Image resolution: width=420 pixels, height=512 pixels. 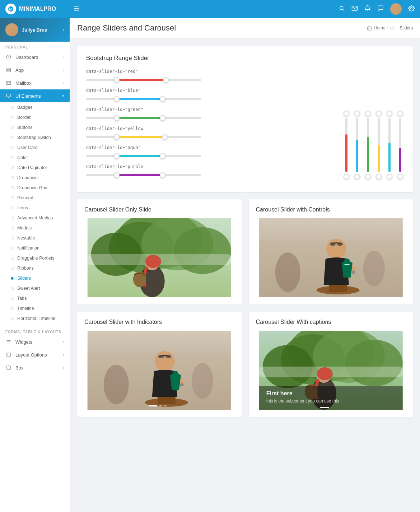 I want to click on sidebar-sub-item-dropdown: Dropdown, so click(x=35, y=178).